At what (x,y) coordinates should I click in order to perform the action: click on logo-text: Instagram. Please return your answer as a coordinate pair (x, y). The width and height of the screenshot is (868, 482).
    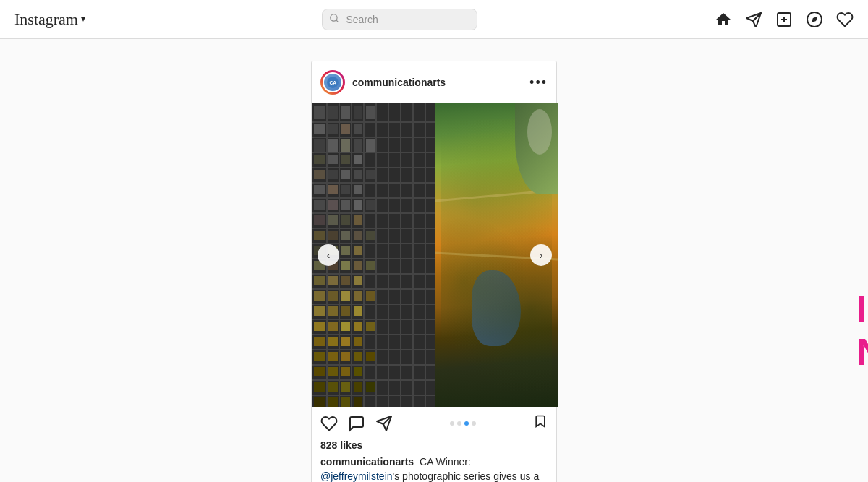
    Looking at the image, I should click on (46, 20).